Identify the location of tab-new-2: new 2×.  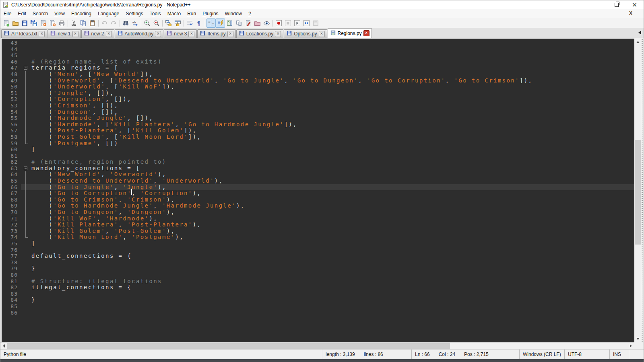
(98, 34).